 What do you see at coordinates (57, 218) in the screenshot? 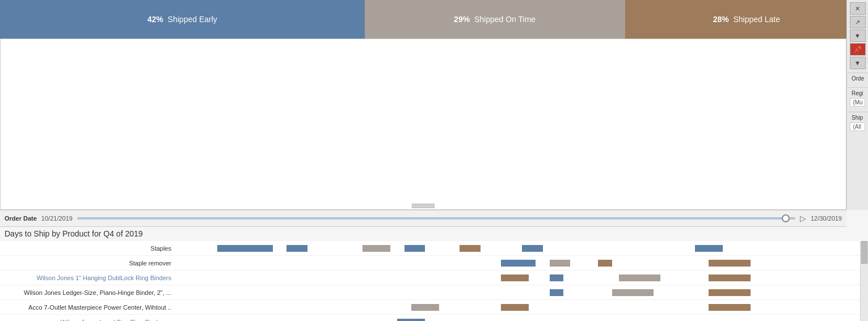
I see `date-start: 10/21/2019` at bounding box center [57, 218].